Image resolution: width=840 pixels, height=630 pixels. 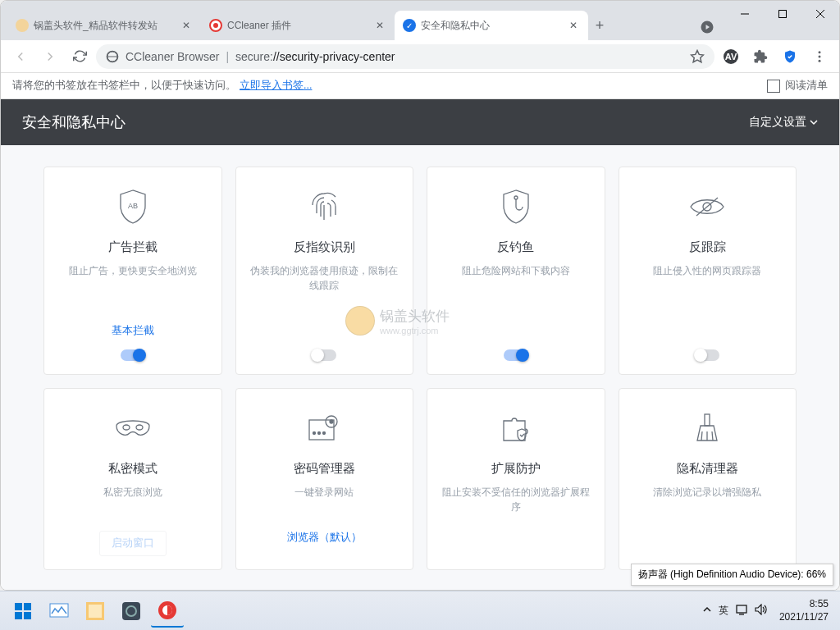 I want to click on card-desc: 阻止危险网站和下载内容, so click(x=516, y=295).